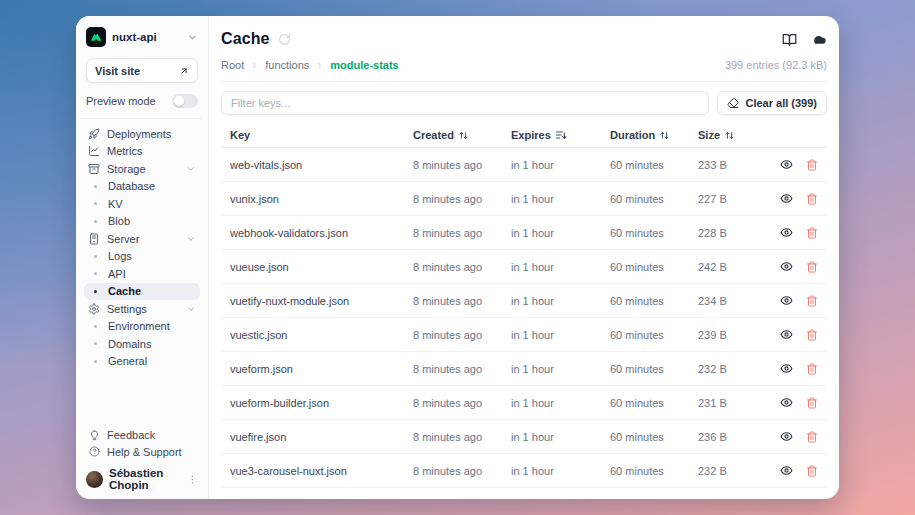 This screenshot has height=515, width=915. What do you see at coordinates (737, 403) in the screenshot?
I see `size-value: 231 B` at bounding box center [737, 403].